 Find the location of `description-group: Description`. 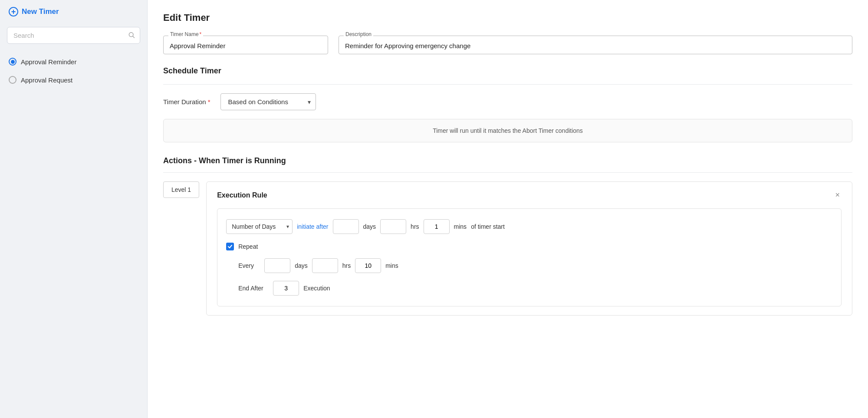

description-group: Description is located at coordinates (595, 45).